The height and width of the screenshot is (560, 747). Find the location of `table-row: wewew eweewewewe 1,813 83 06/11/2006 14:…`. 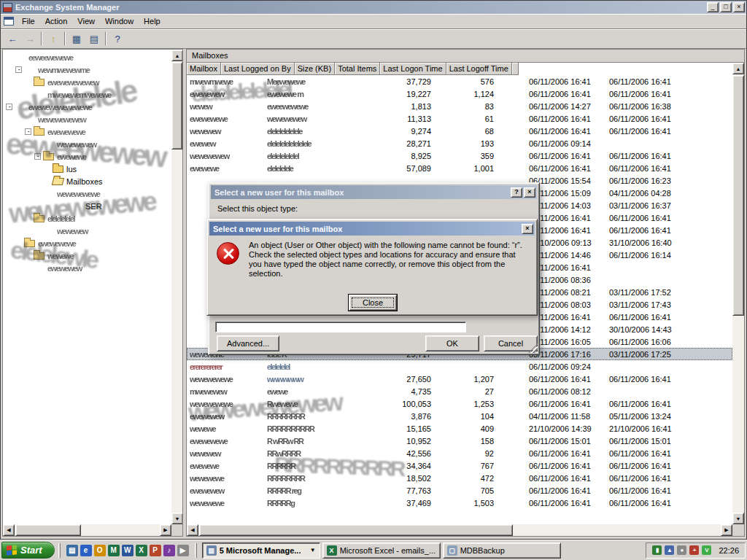

table-row: wewew eweewewewe 1,813 83 06/11/2006 14:… is located at coordinates (460, 106).